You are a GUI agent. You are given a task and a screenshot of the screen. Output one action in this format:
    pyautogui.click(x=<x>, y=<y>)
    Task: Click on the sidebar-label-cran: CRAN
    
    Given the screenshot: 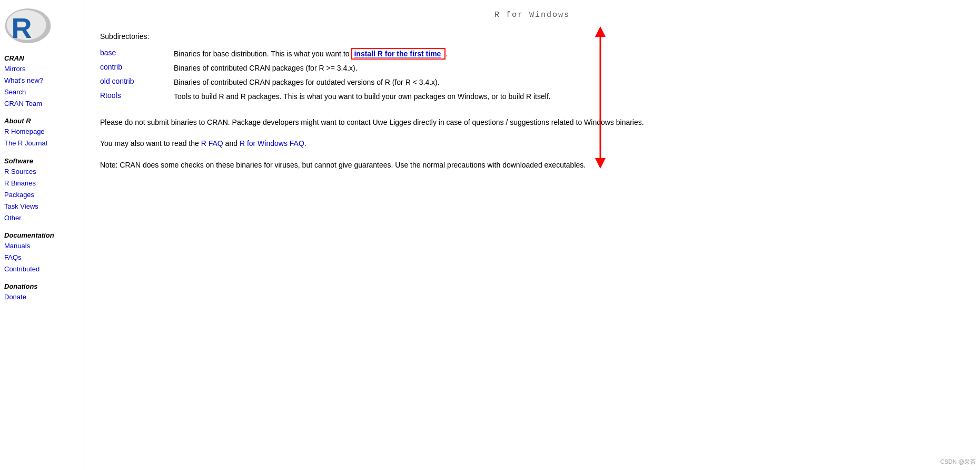 What is the action you would take?
    pyautogui.click(x=42, y=58)
    